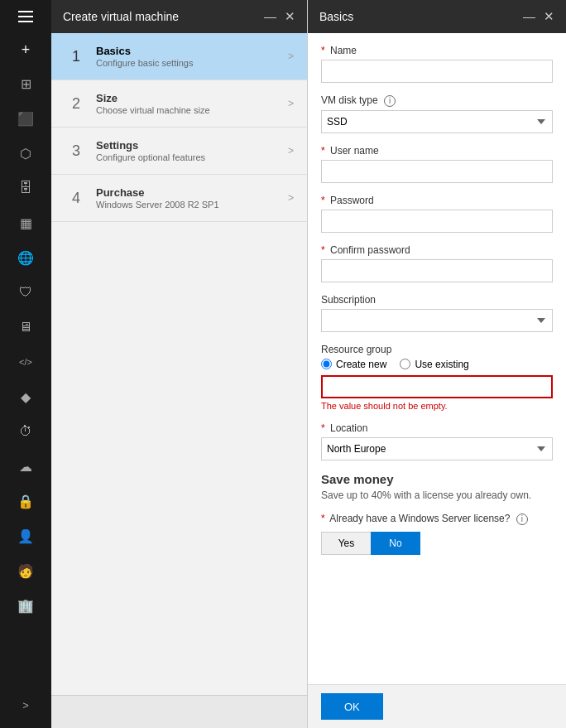 Image resolution: width=566 pixels, height=728 pixels. What do you see at coordinates (26, 364) in the screenshot?
I see `sidebar: + ⊞ ⬛ ⬡ 🗄 ▦ 🌐 🛡 🖥 </> ◆ ⏱ ☁ 🔒 👤 🧑 🏢 >` at bounding box center [26, 364].